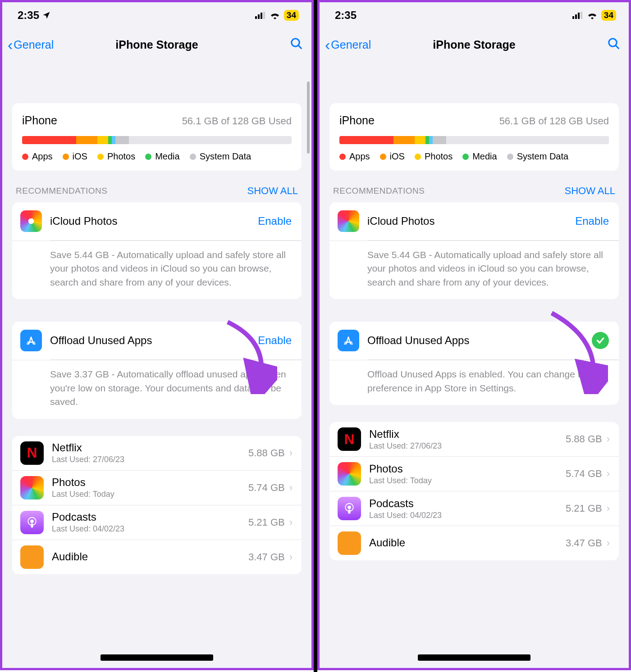 This screenshot has width=631, height=672. What do you see at coordinates (46, 15) in the screenshot?
I see `location-icon` at bounding box center [46, 15].